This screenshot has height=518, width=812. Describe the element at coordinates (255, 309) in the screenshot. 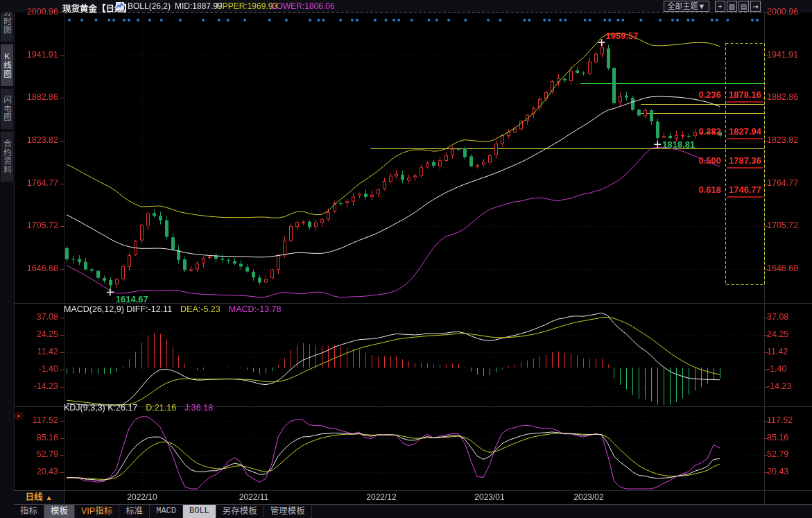

I see `macd-hist-value: MACD:-13.78` at that location.